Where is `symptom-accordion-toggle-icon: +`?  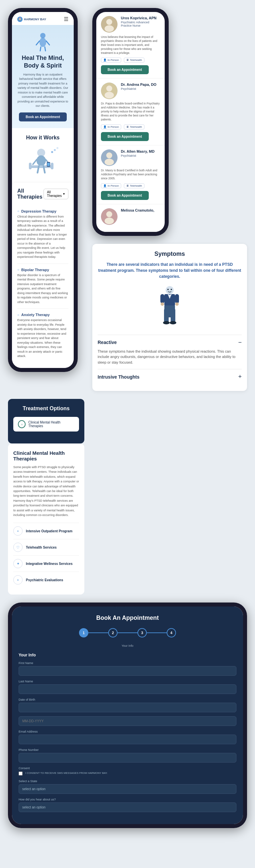 symptom-accordion-toggle-icon: + is located at coordinates (240, 377).